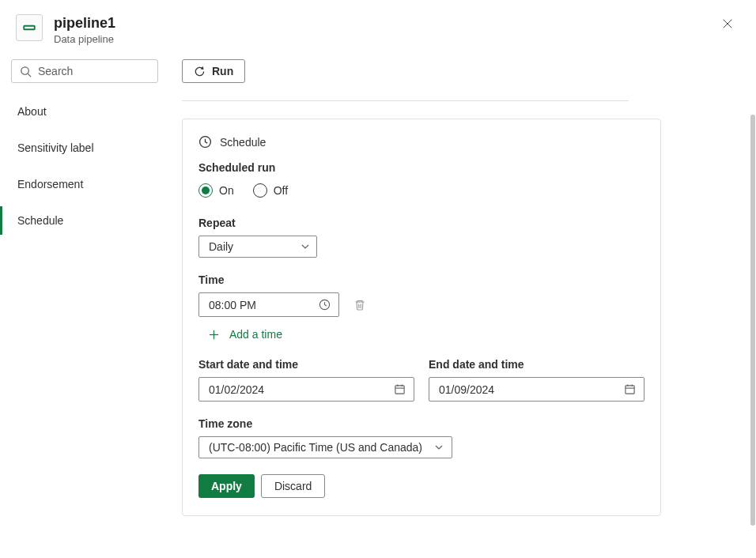 The image size is (756, 558). What do you see at coordinates (25, 71) in the screenshot?
I see `search-icon` at bounding box center [25, 71].